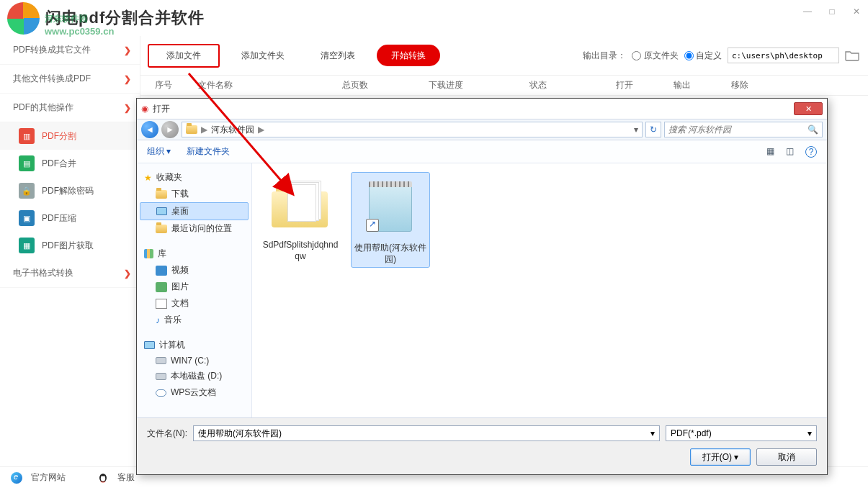 The image size is (868, 488). I want to click on maximize-button: □, so click(832, 12).